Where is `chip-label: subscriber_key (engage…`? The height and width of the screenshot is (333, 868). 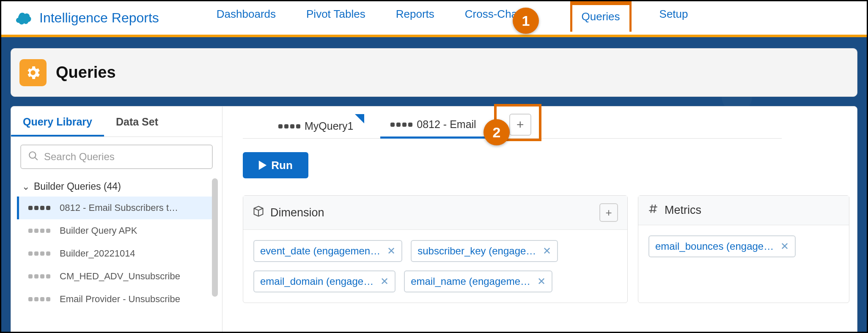 chip-label: subscriber_key (engage… is located at coordinates (477, 251).